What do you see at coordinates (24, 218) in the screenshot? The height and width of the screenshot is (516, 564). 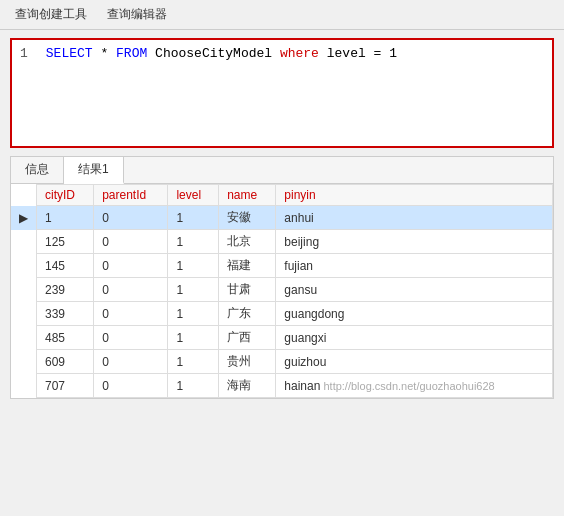 I see `row-indicator: ▶` at bounding box center [24, 218].